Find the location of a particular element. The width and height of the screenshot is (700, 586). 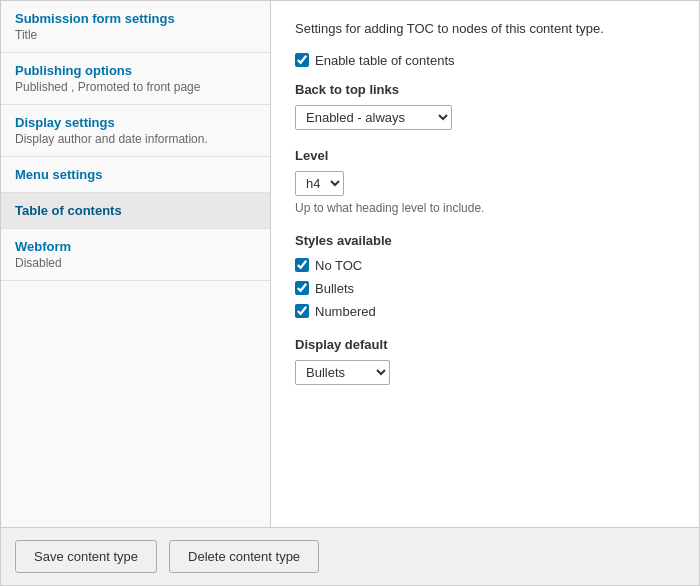

sidebar-item-publishing-options: Publishing optionsPublished , Promoted t… is located at coordinates (136, 79).